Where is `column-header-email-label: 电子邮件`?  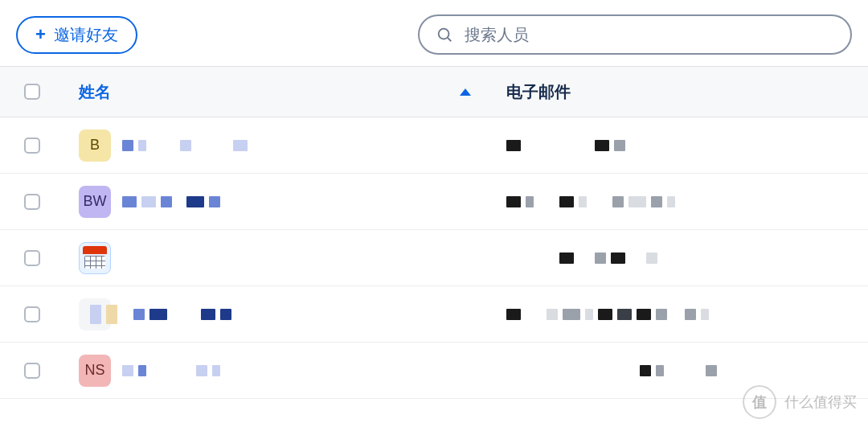
column-header-email-label: 电子邮件 is located at coordinates (538, 92).